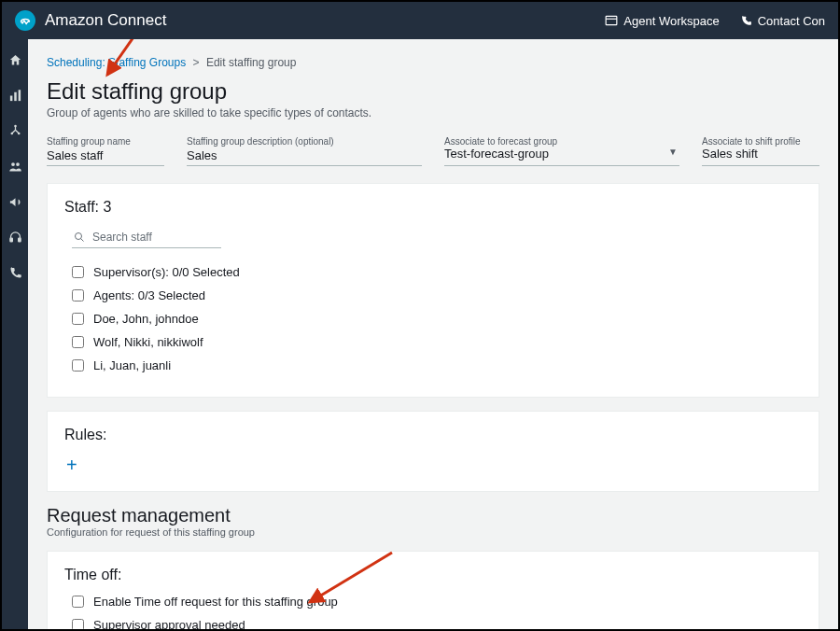 The width and height of the screenshot is (840, 631). Describe the element at coordinates (78, 273) in the screenshot. I see `supervisors-checkbox` at that location.